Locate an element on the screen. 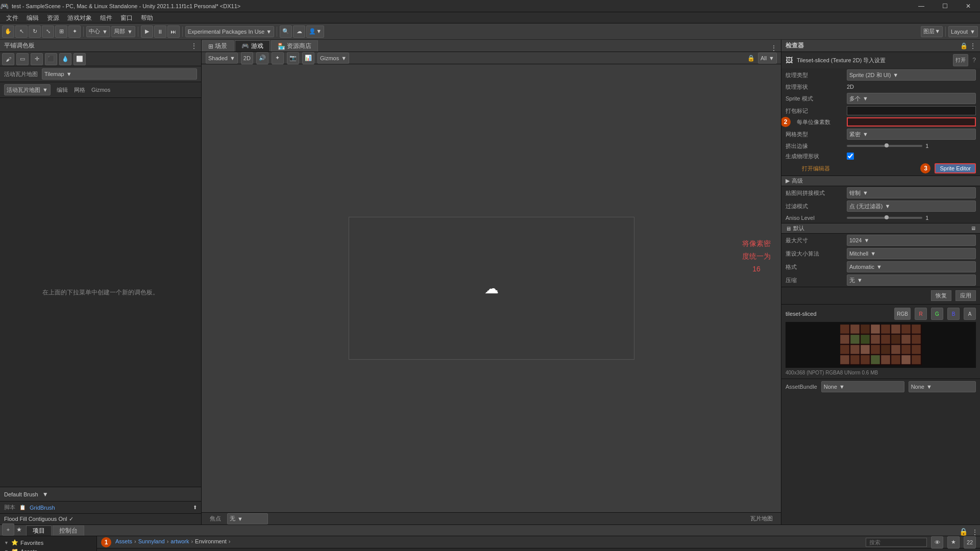 The height and width of the screenshot is (551, 980). tab-project: 项目 is located at coordinates (39, 531).